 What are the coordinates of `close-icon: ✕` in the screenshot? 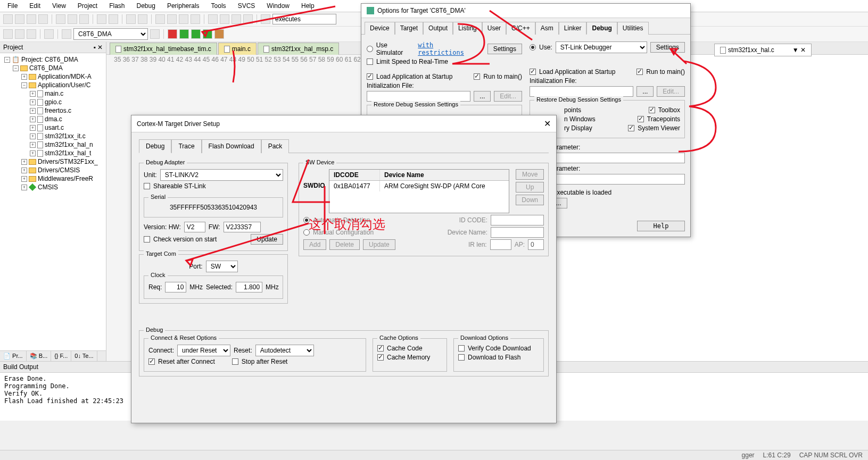 It's located at (547, 123).